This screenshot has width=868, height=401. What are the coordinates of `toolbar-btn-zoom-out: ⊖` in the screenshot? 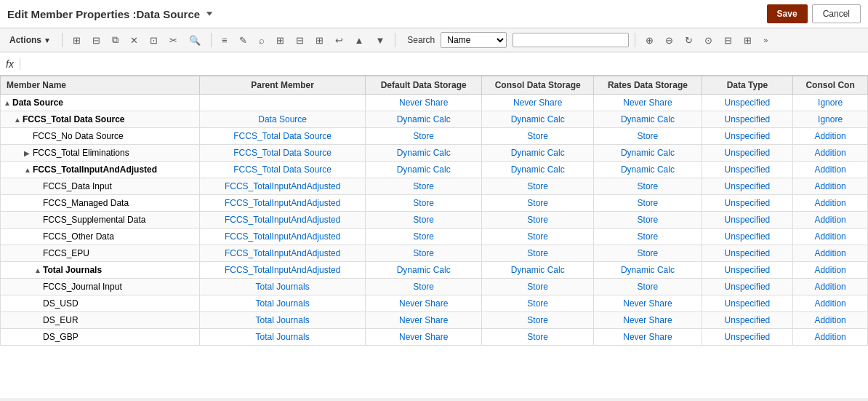 It's located at (669, 41).